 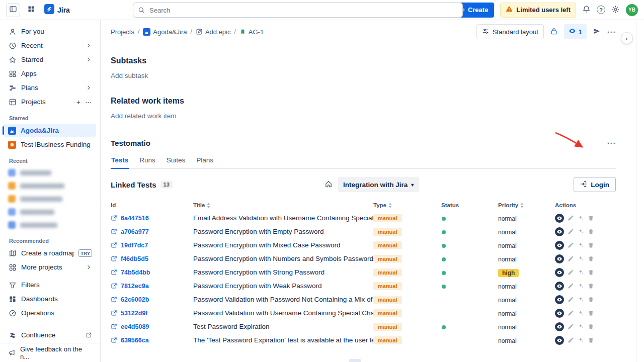 What do you see at coordinates (135, 300) in the screenshot?
I see `test-id-link: 62c6002b` at bounding box center [135, 300].